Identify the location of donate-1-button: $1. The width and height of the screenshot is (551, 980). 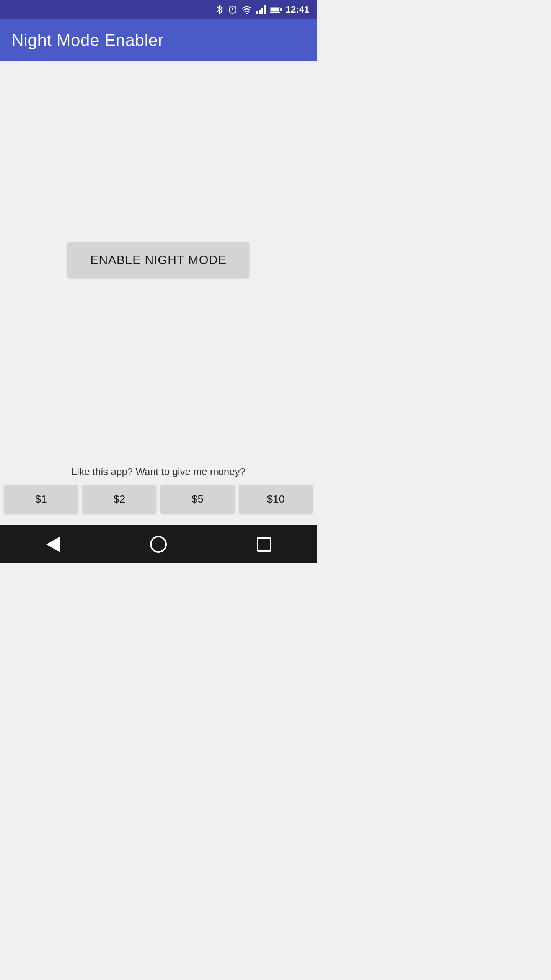
(41, 499).